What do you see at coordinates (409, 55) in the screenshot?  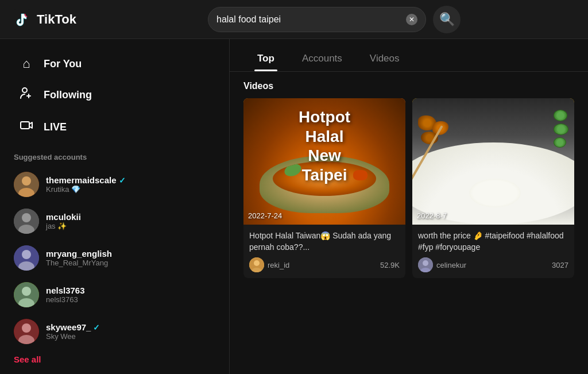 I see `tabs: Top Accounts Videos` at bounding box center [409, 55].